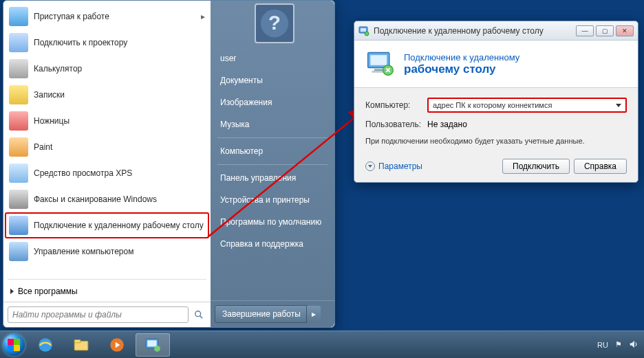 This screenshot has height=358, width=644. Describe the element at coordinates (314, 314) in the screenshot. I see `shutdown-menu-arrow: ▸` at that location.